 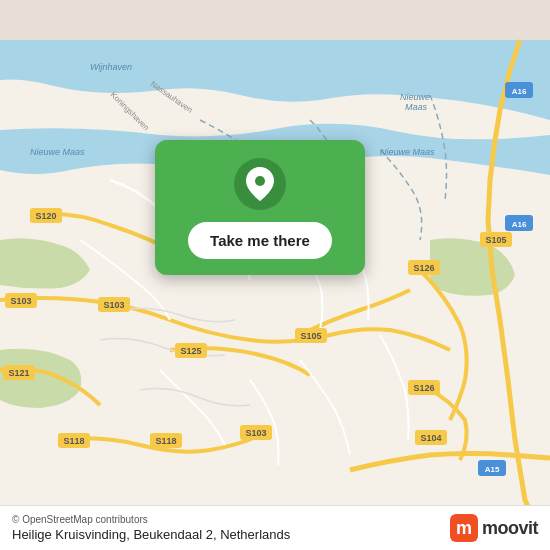 What do you see at coordinates (464, 528) in the screenshot?
I see `moovit-m-icon: m` at bounding box center [464, 528].